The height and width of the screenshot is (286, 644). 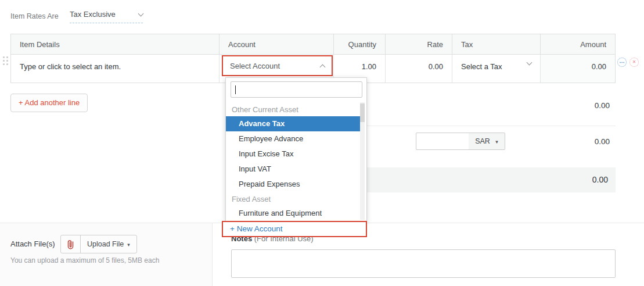 I want to click on header-item-details: Item Details, so click(x=115, y=44).